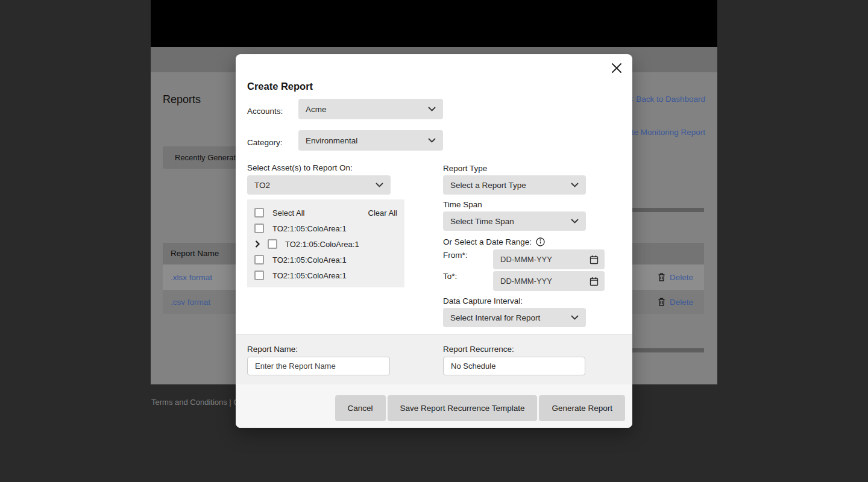 The width and height of the screenshot is (868, 482). Describe the element at coordinates (312, 186) in the screenshot. I see `asset-group-value: TO2` at that location.